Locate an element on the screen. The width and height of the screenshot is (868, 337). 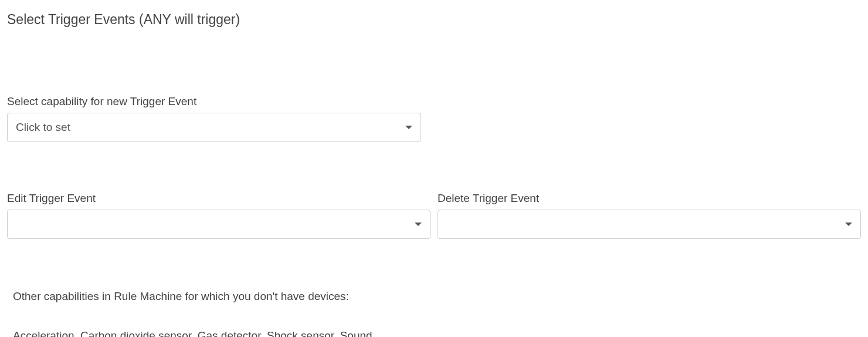
capability-select: Click to set is located at coordinates (214, 127).